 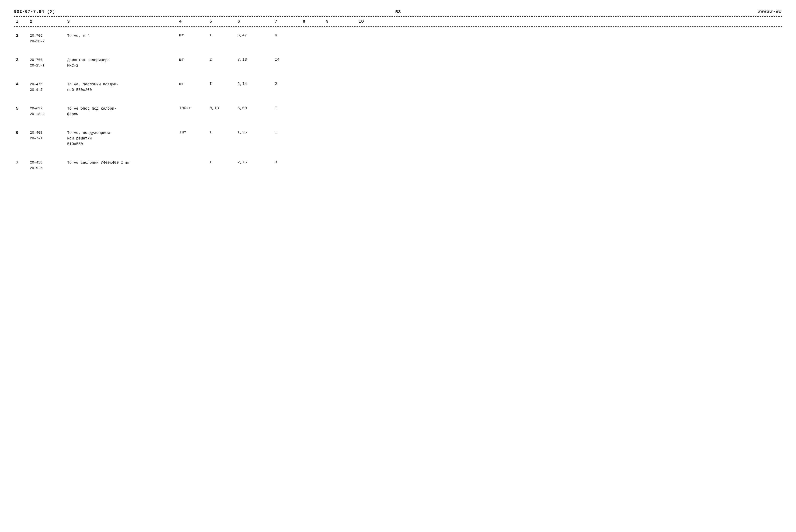 What do you see at coordinates (35, 12) in the screenshot?
I see `doc-number: 9OI-07-7.84 (У)` at bounding box center [35, 12].